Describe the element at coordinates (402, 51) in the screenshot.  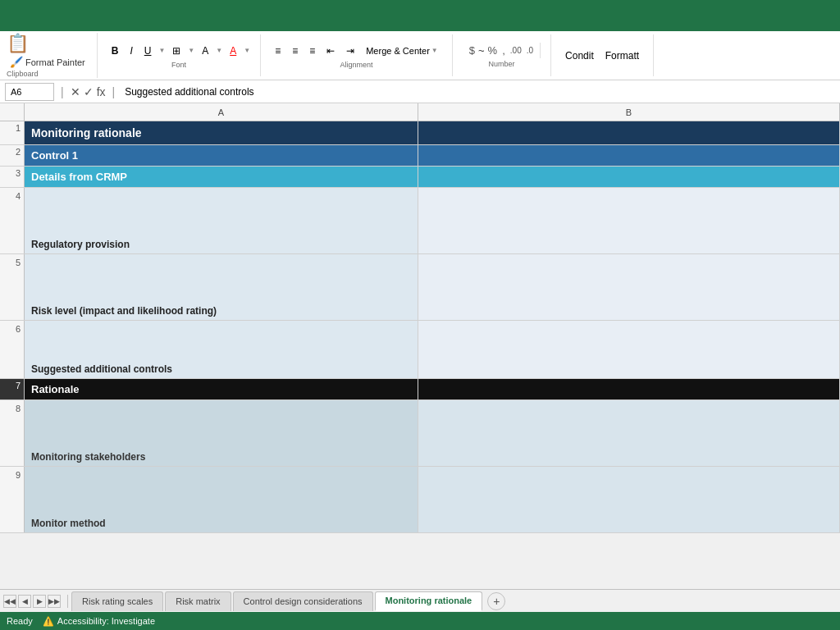
I see `merge-center-button: Merge & Center ▼` at that location.